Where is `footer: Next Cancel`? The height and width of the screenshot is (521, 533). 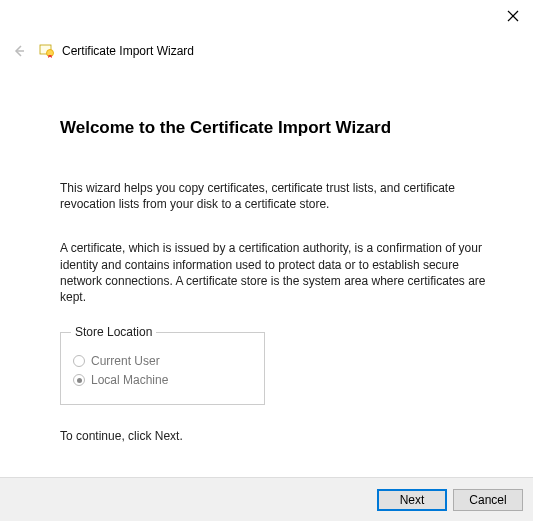 footer: Next Cancel is located at coordinates (266, 499).